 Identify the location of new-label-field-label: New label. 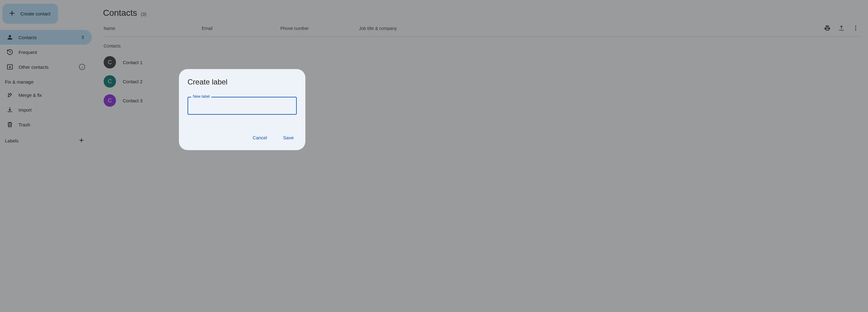
(202, 96).